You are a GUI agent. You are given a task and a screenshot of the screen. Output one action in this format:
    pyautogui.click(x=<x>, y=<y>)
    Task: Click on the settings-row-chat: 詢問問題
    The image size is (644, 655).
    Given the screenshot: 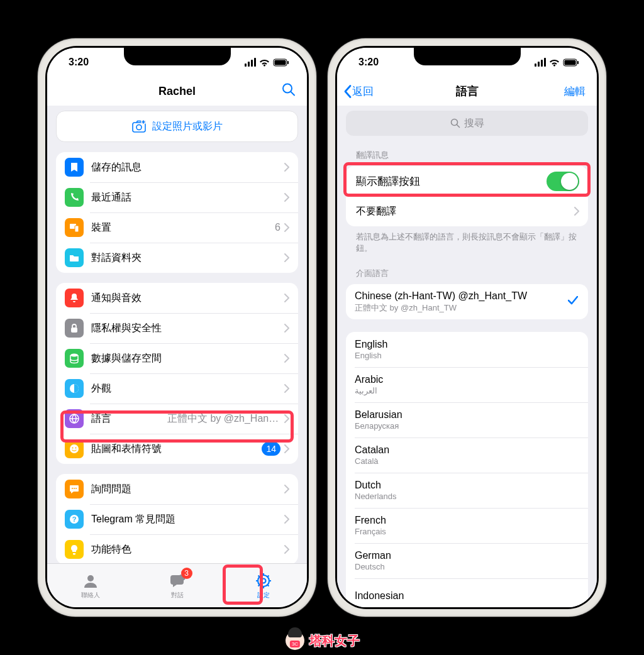 What is the action you would take?
    pyautogui.click(x=177, y=489)
    